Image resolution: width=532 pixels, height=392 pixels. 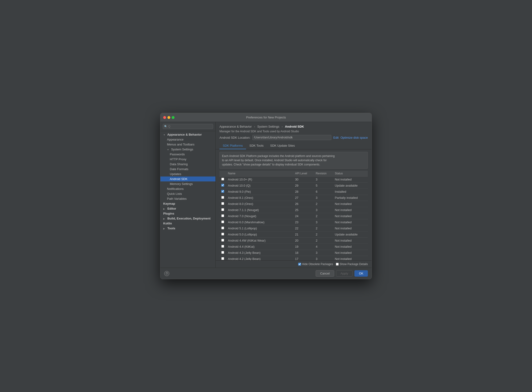 What do you see at coordinates (300, 264) in the screenshot?
I see `hide-obsolete-checkbox` at bounding box center [300, 264].